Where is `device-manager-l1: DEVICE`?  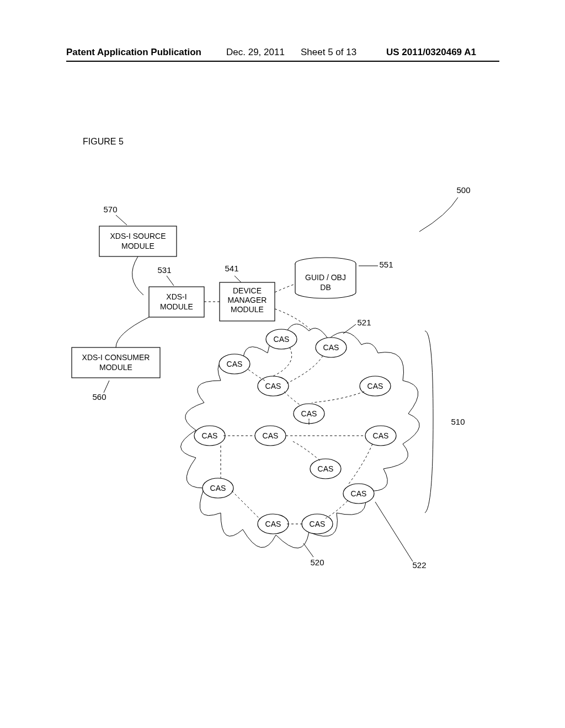 device-manager-l1: DEVICE is located at coordinates (247, 291).